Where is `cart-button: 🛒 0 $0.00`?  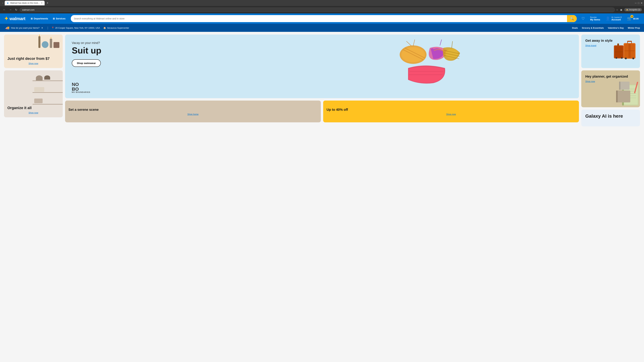 cart-button: 🛒 0 $0.00 is located at coordinates (633, 18).